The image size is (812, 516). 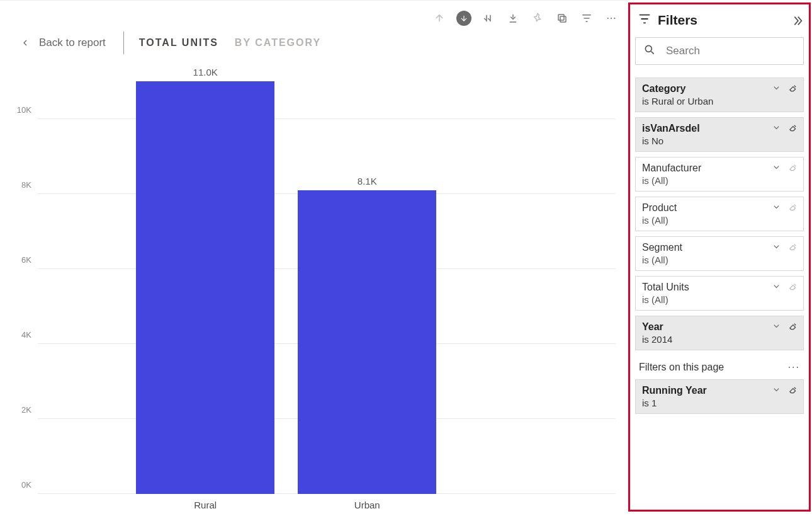 What do you see at coordinates (25, 43) in the screenshot?
I see `back-chevron-icon` at bounding box center [25, 43].